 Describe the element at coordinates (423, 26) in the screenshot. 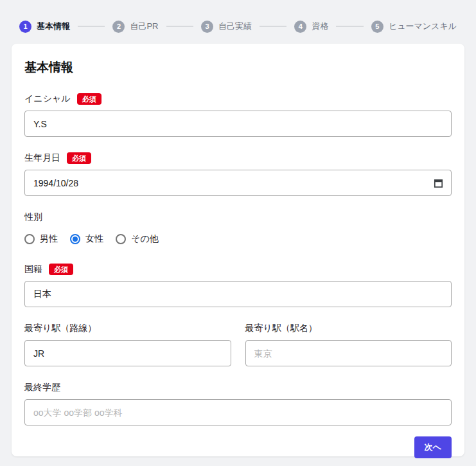

I see `step-label: ヒューマンスキル` at that location.